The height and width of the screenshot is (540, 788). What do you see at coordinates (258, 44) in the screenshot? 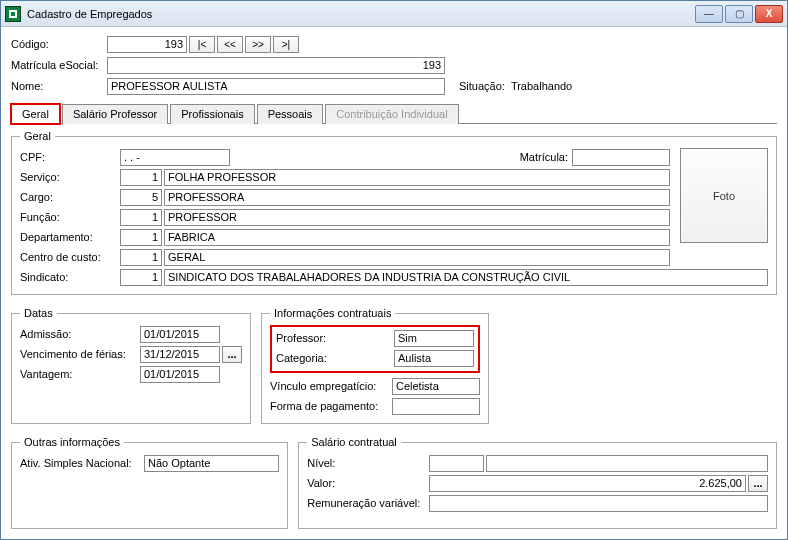
I see `nav-next-button: >>` at bounding box center [258, 44].